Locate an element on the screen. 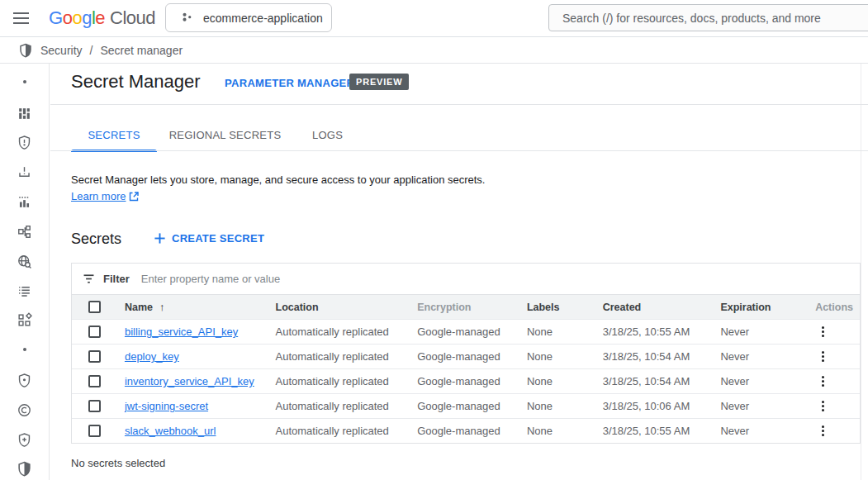  select-all-checkbox is located at coordinates (94, 307).